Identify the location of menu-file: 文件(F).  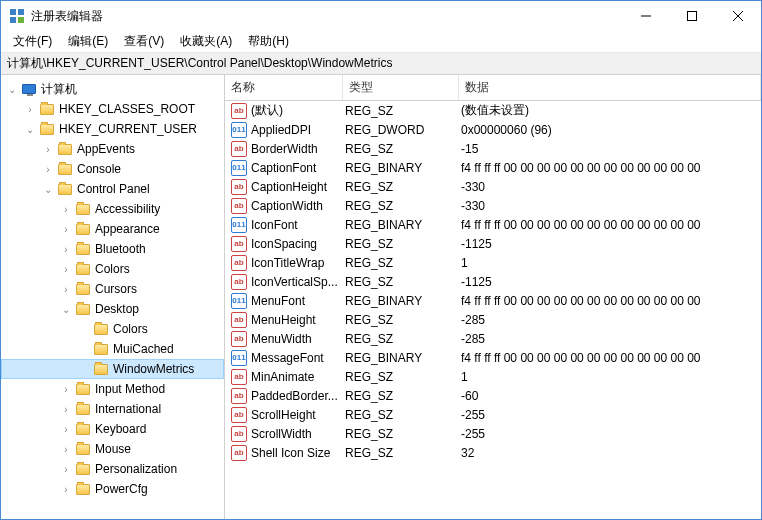
(32, 42).